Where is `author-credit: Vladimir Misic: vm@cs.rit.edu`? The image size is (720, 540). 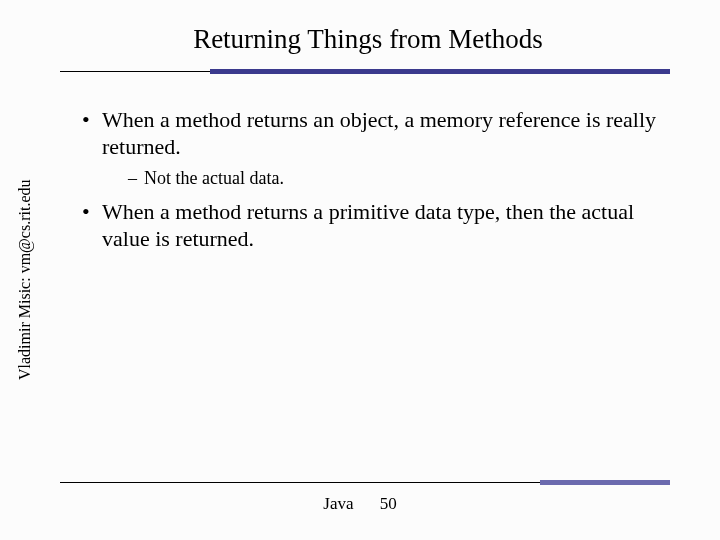
author-credit: Vladimir Misic: vm@cs.rit.edu is located at coordinates (25, 280).